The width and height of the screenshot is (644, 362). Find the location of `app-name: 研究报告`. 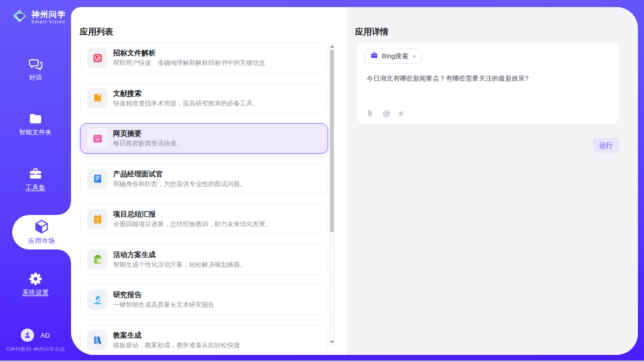

app-name: 研究报告 is located at coordinates (164, 295).